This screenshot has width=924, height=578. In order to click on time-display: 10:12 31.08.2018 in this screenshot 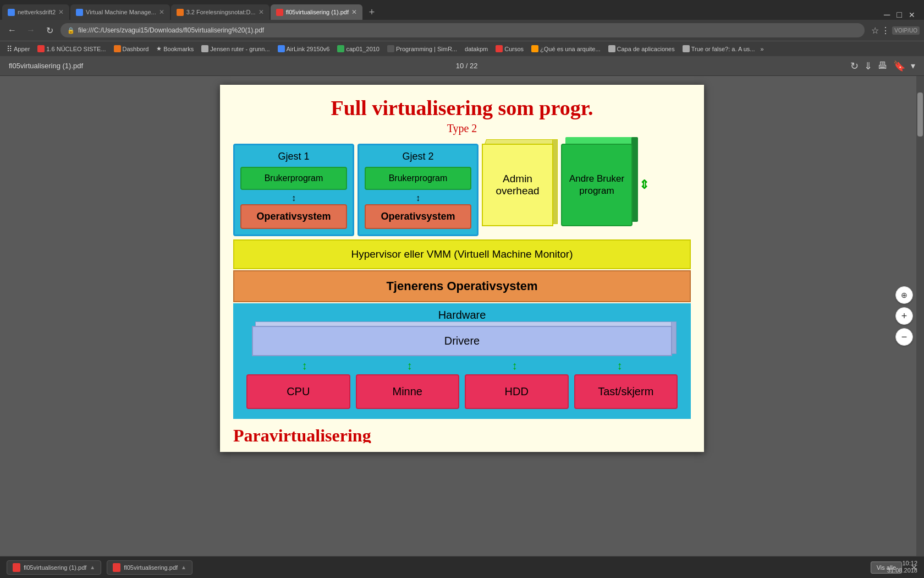, I will do `click(902, 567)`.